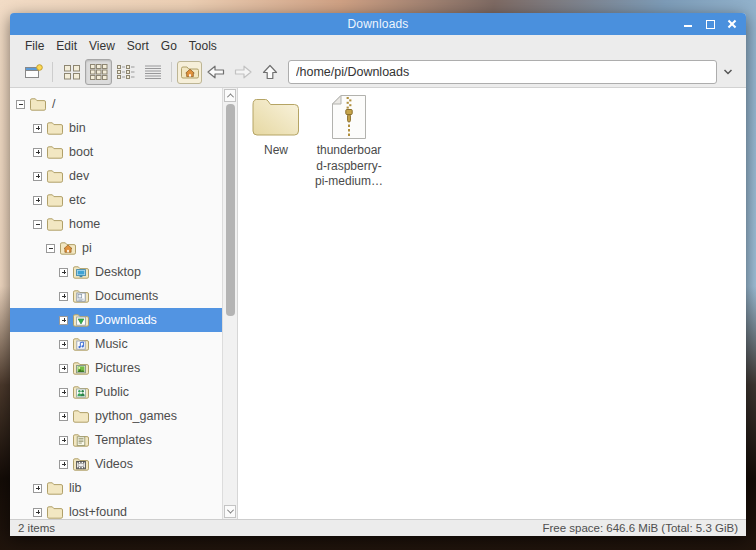 This screenshot has height=550, width=756. Describe the element at coordinates (230, 96) in the screenshot. I see `chevron-up-icon` at that location.